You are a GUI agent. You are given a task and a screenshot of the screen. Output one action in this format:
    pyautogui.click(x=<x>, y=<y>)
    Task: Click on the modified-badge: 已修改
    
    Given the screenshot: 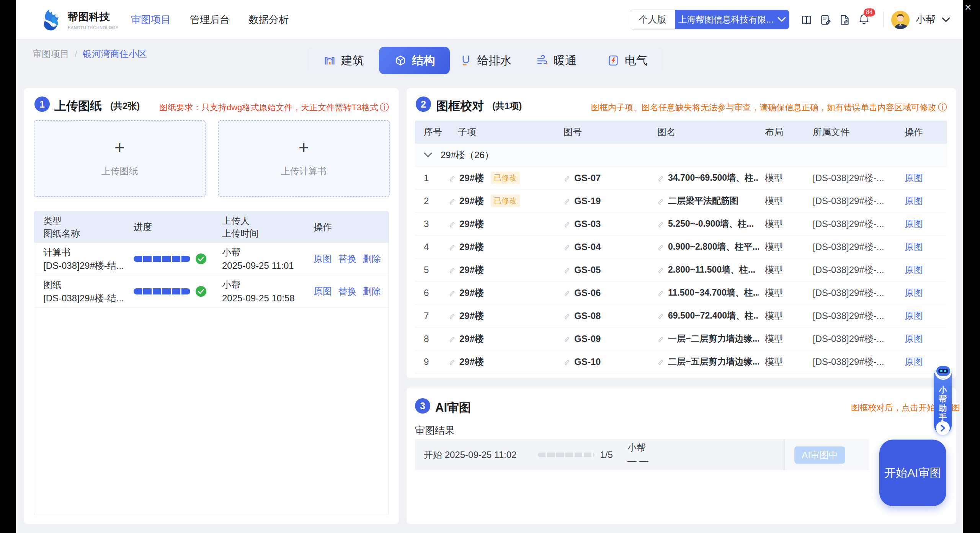 What is the action you would take?
    pyautogui.click(x=505, y=201)
    